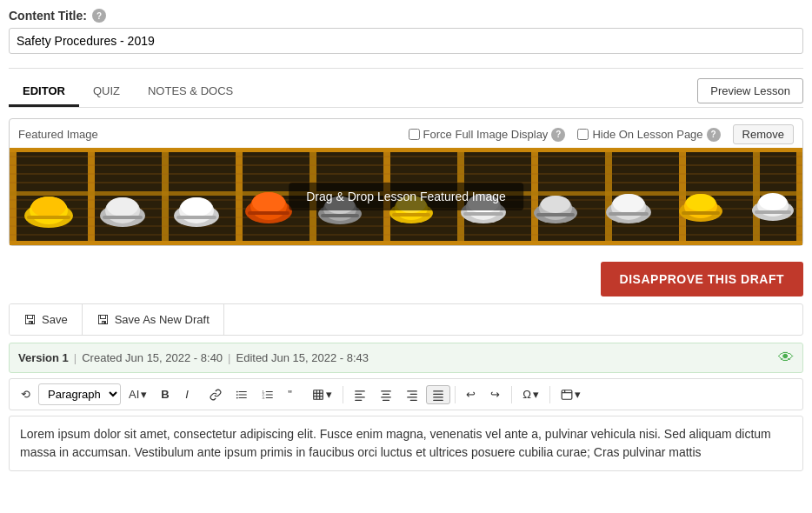 Image resolution: width=812 pixels, height=513 pixels. I want to click on preview-lesson-button: Preview Lesson, so click(750, 90).